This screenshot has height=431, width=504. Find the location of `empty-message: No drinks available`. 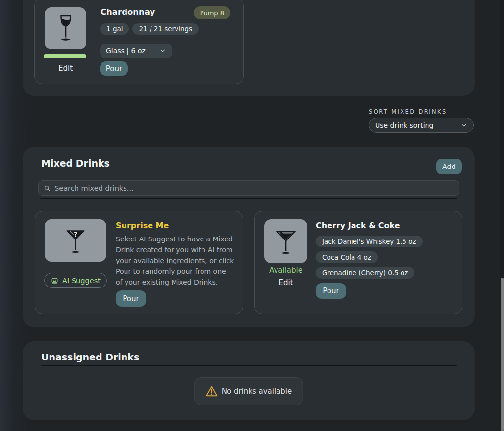

empty-message: No drinks available is located at coordinates (257, 391).